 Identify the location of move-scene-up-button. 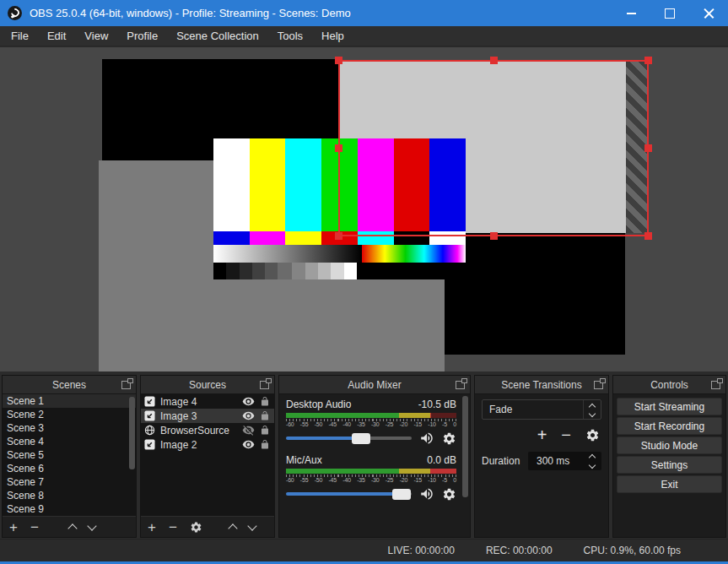
(73, 529).